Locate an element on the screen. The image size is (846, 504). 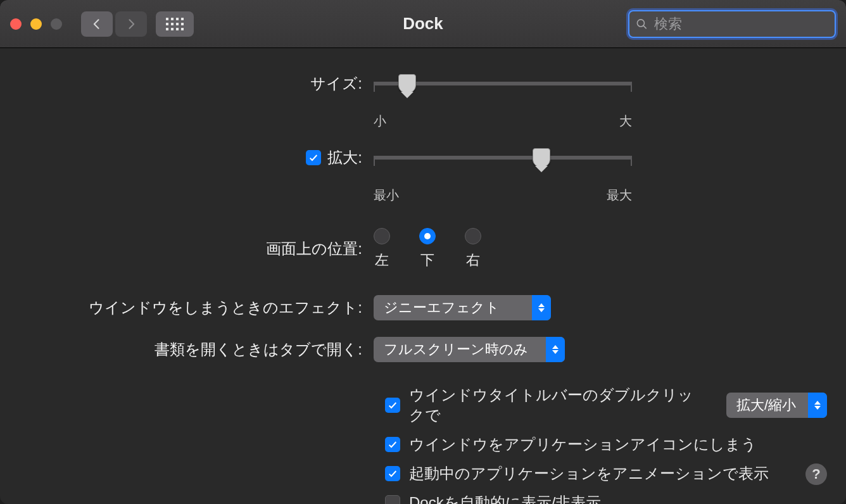
position-radio-bottom: 下 is located at coordinates (427, 249).